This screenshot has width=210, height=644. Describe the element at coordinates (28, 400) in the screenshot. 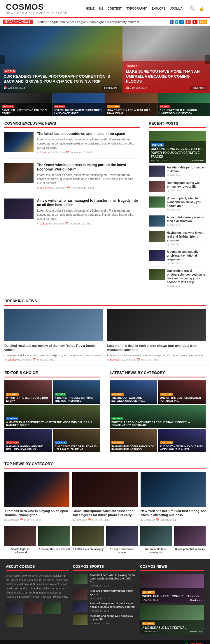

I see `ec-title-1: WHICH IS THE BEST COMIC DUO EVER?` at that location.